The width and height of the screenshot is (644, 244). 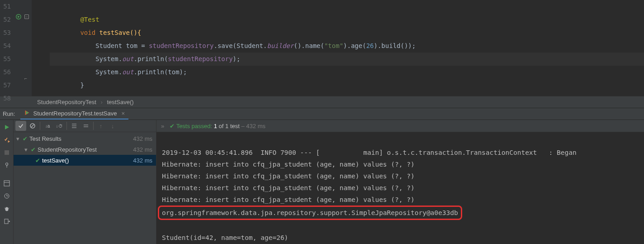 I want to click on history-button, so click(x=7, y=196).